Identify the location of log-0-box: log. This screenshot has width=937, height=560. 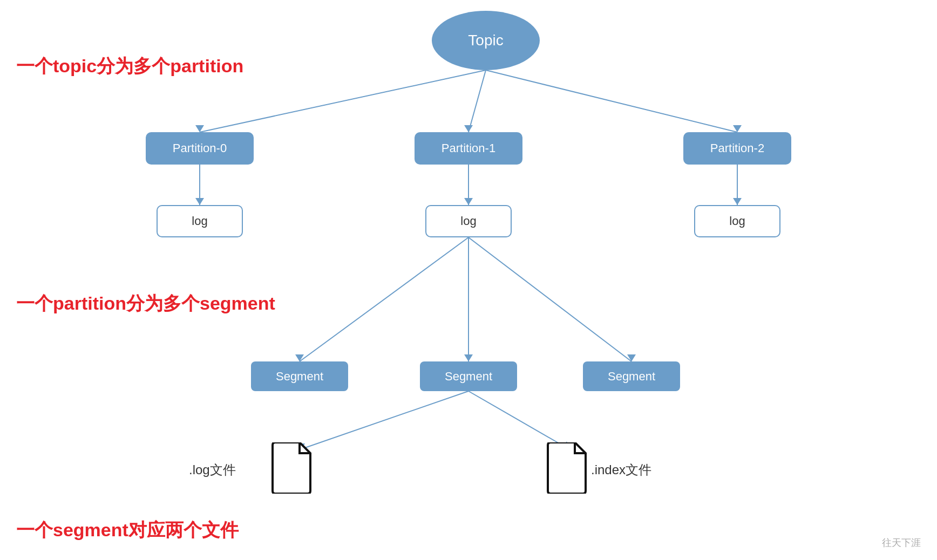
(200, 221).